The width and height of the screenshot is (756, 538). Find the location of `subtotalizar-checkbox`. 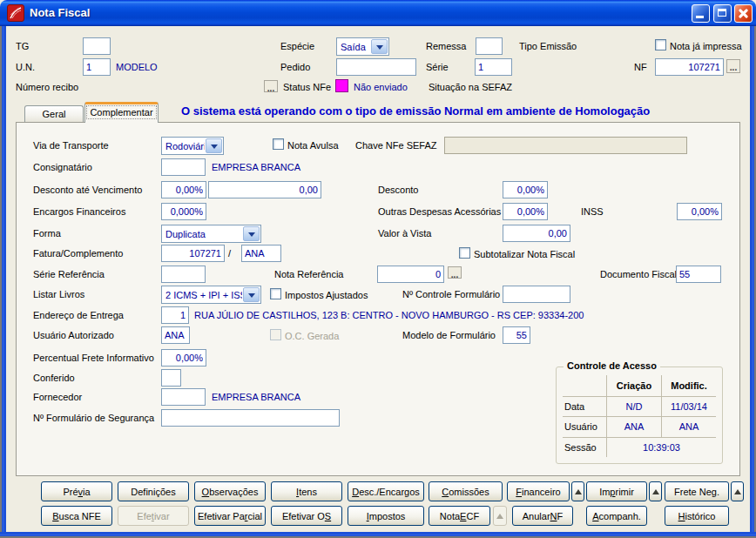

subtotalizar-checkbox is located at coordinates (465, 252).